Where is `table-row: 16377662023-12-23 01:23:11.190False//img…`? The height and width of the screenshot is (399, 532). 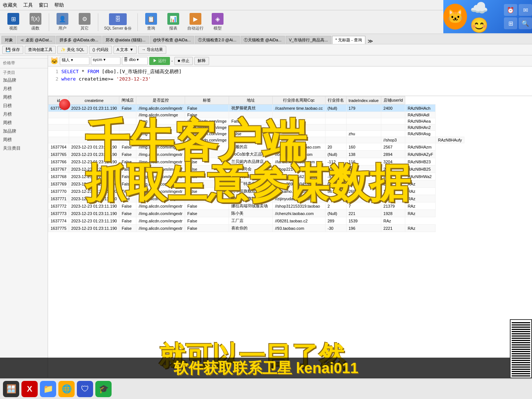 table-row: 16377662023-12-23 01:23:11.190False//img… is located at coordinates (256, 162).